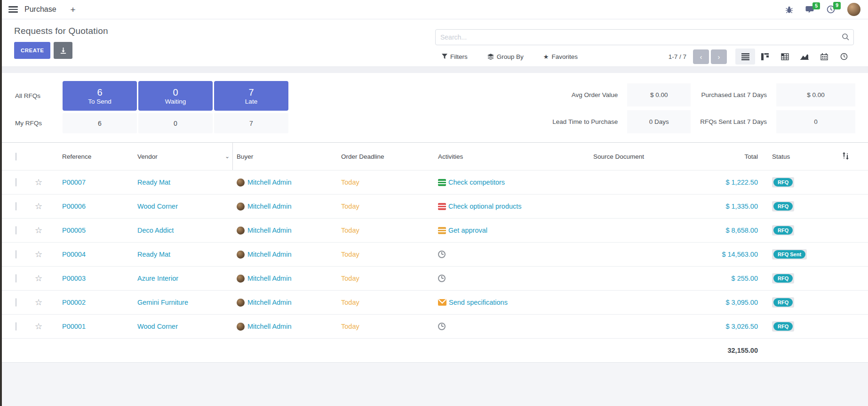 This screenshot has height=406, width=868. I want to click on pivot-view-icon, so click(785, 57).